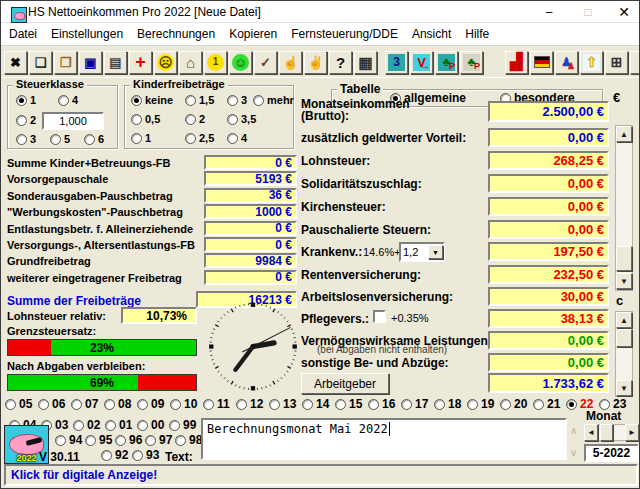  Describe the element at coordinates (624, 134) in the screenshot. I see `amount-scrollbar-up: ▲` at that location.